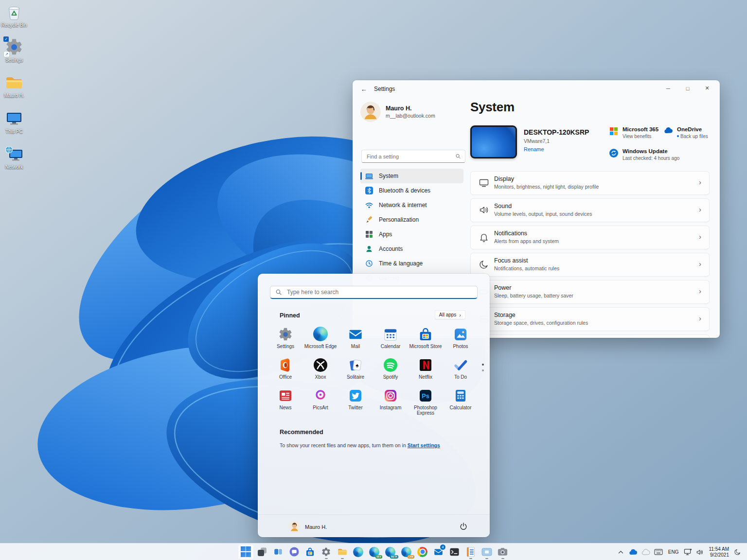 The width and height of the screenshot is (747, 560). What do you see at coordinates (700, 182) in the screenshot?
I see `chevron-right-icon: ›` at bounding box center [700, 182].